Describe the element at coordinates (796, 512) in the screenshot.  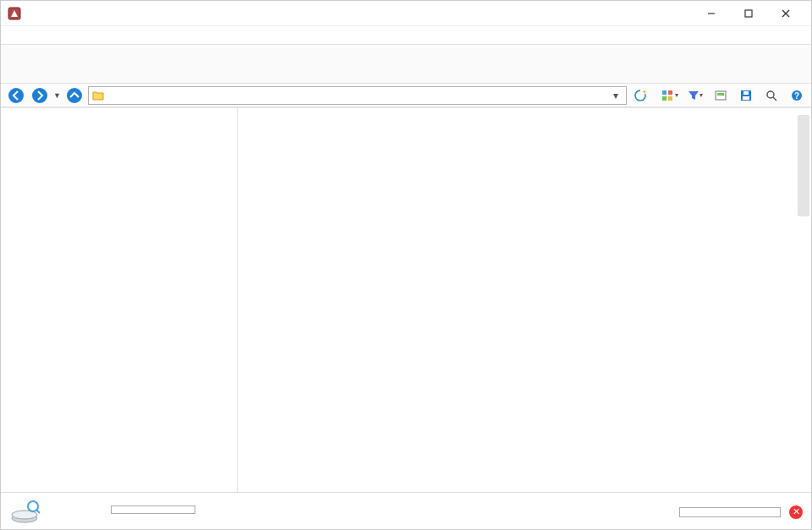
I see `cancel-analysis-button: ✕` at that location.